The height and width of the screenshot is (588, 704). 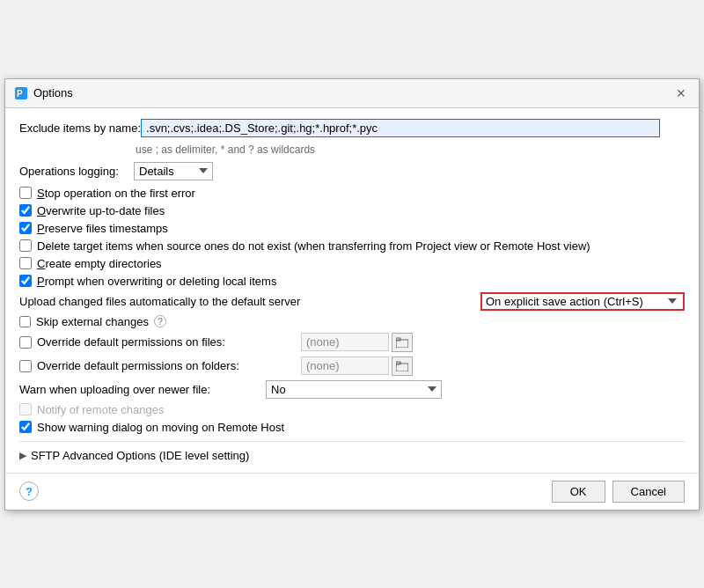 What do you see at coordinates (25, 322) in the screenshot?
I see `skip-external-checkbox` at bounding box center [25, 322].